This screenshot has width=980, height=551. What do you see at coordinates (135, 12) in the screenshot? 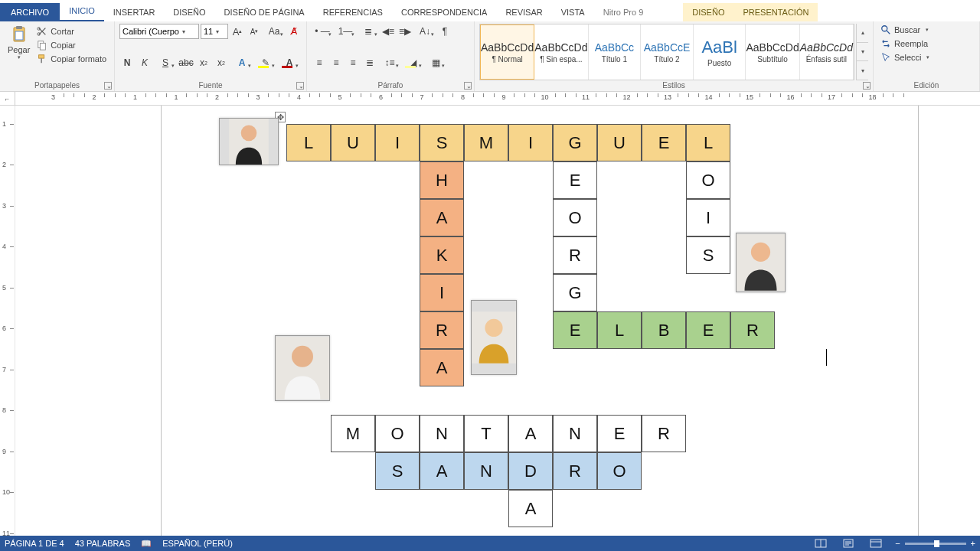
I see `tab-insert: INSERTAR` at bounding box center [135, 12].